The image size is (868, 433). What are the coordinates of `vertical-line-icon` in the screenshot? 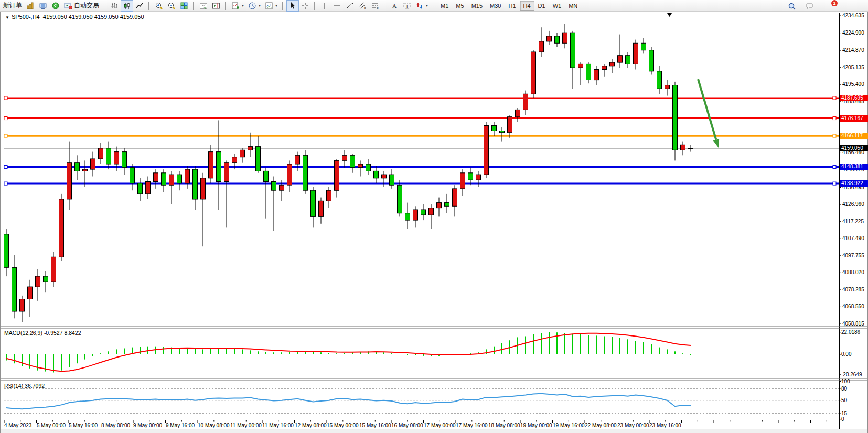 It's located at (325, 6).